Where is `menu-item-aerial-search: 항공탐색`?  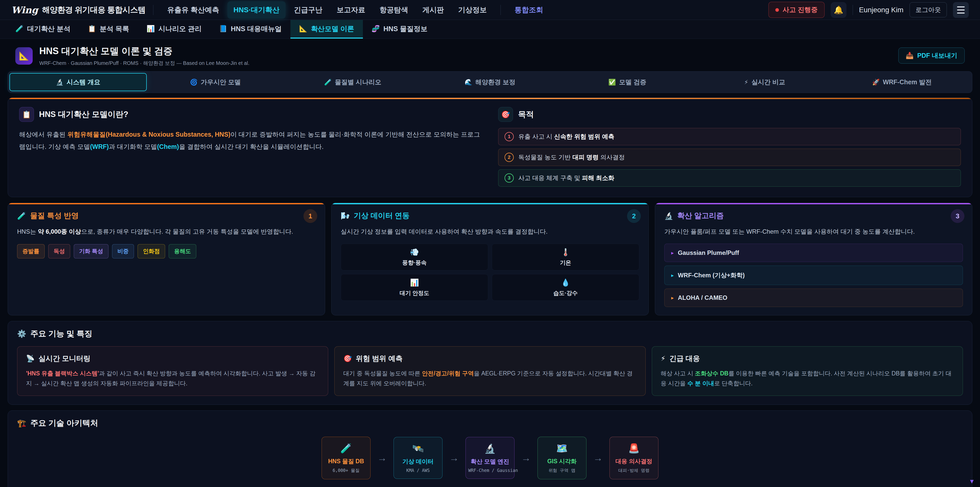
menu-item-aerial-search: 항공탐색 is located at coordinates (394, 10).